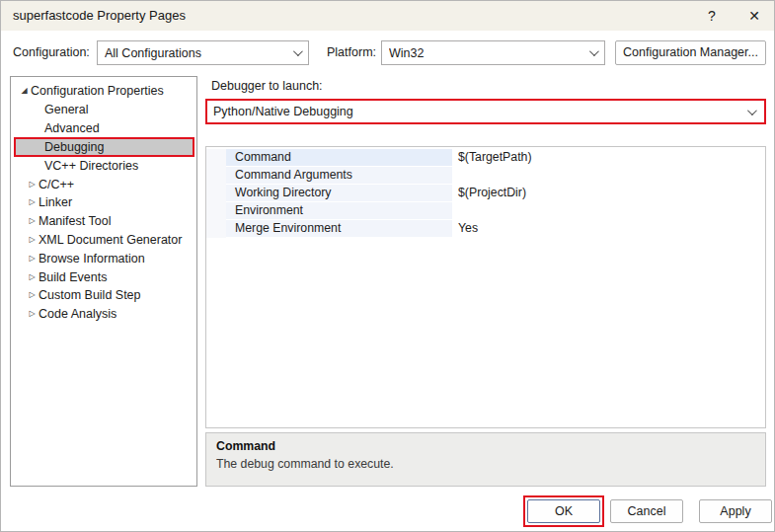 This screenshot has width=775, height=532. Describe the element at coordinates (104, 241) in the screenshot. I see `tree-item-xml-document-generator: ▷ XML Document Generator` at that location.